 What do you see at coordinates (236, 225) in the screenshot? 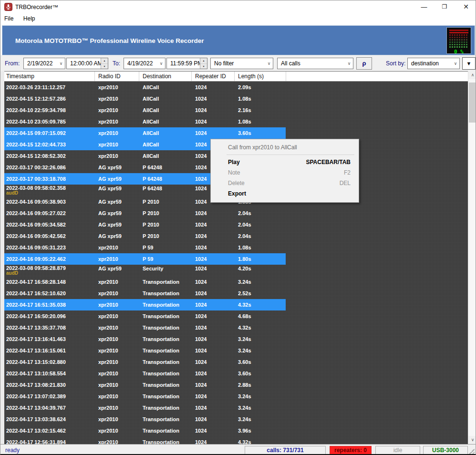
I see `table-row: 2022-04-16 09:05:34.582AG xpr59P 2010102…` at bounding box center [236, 225].